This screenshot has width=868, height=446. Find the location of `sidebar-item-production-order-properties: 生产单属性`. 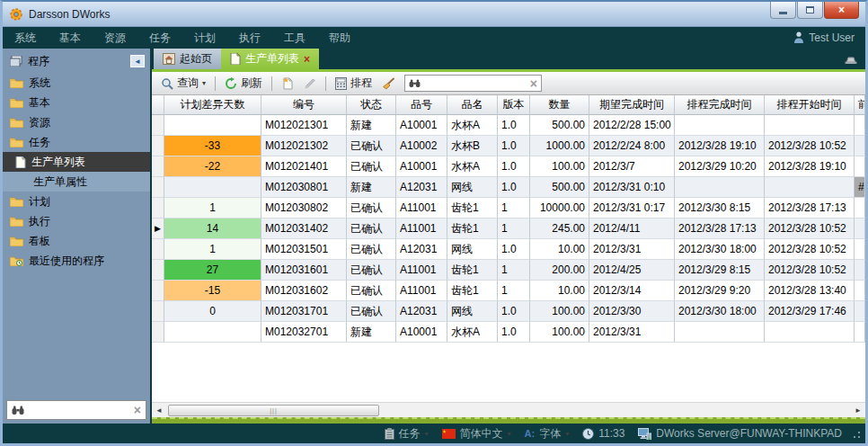

sidebar-item-production-order-properties: 生产单属性 is located at coordinates (76, 182).